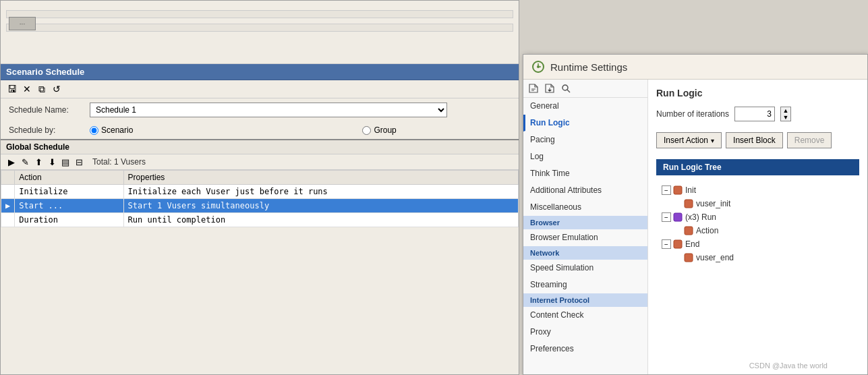  Describe the element at coordinates (11, 162) in the screenshot. I see `add-icon: ▶` at that location.